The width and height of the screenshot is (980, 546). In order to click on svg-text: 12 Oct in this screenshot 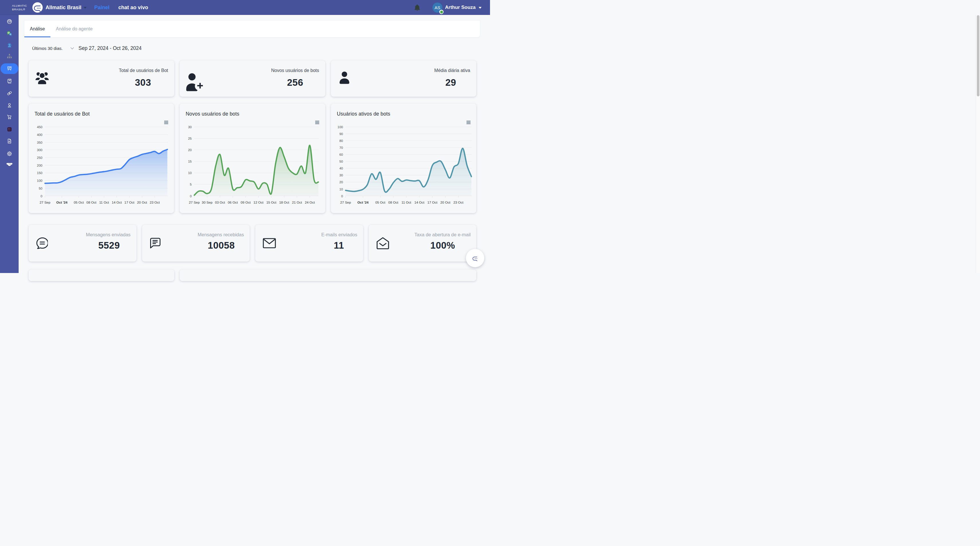, I will do `click(259, 203)`.